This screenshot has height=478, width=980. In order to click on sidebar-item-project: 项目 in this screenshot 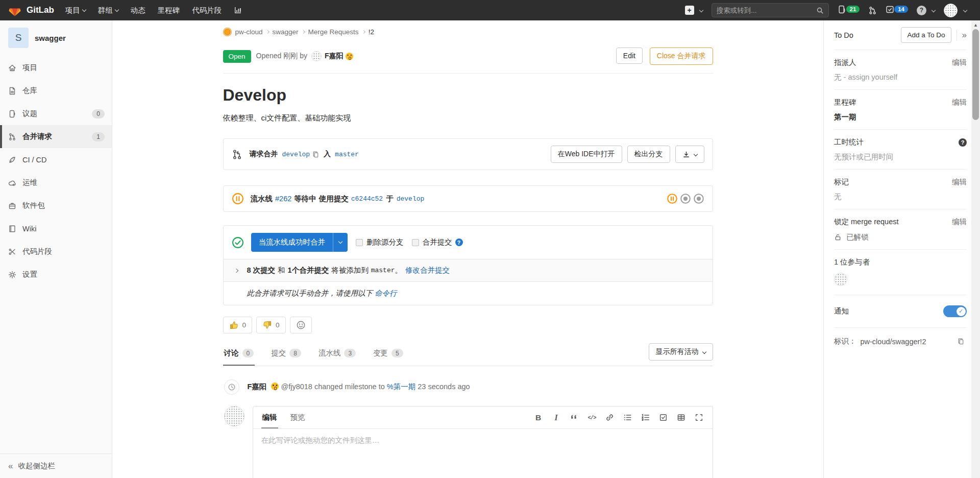, I will do `click(56, 67)`.